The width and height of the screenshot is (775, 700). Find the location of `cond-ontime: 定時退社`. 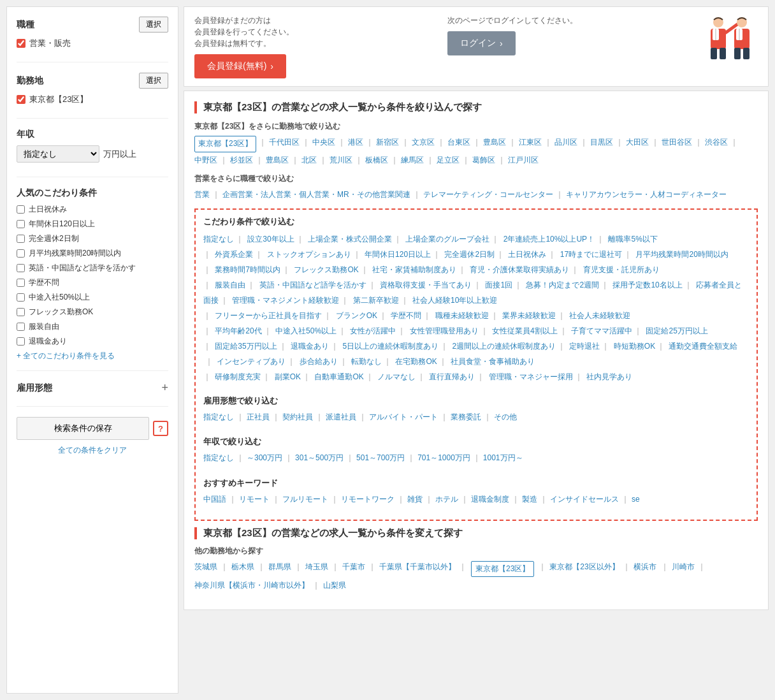

cond-ontime: 定時退社 is located at coordinates (584, 346).